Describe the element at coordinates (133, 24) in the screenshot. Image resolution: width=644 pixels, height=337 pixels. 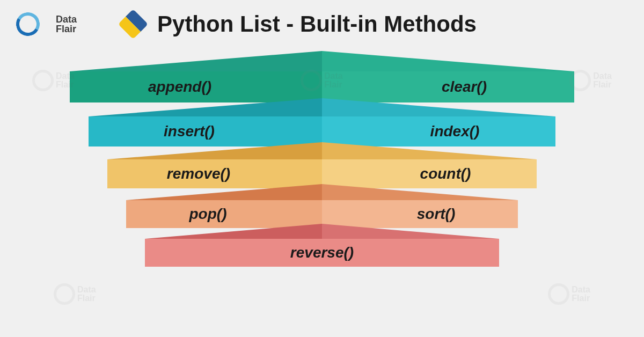
I see `python-icon` at that location.